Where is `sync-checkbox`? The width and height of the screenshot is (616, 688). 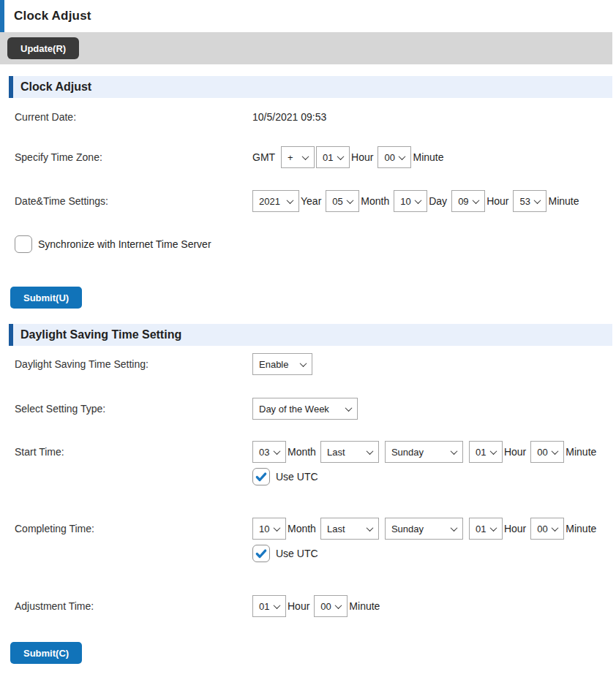 sync-checkbox is located at coordinates (23, 244).